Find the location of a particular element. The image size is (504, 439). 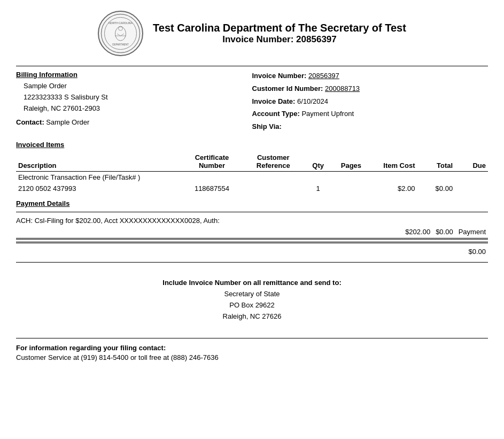

payment-divider-top is located at coordinates (252, 212).